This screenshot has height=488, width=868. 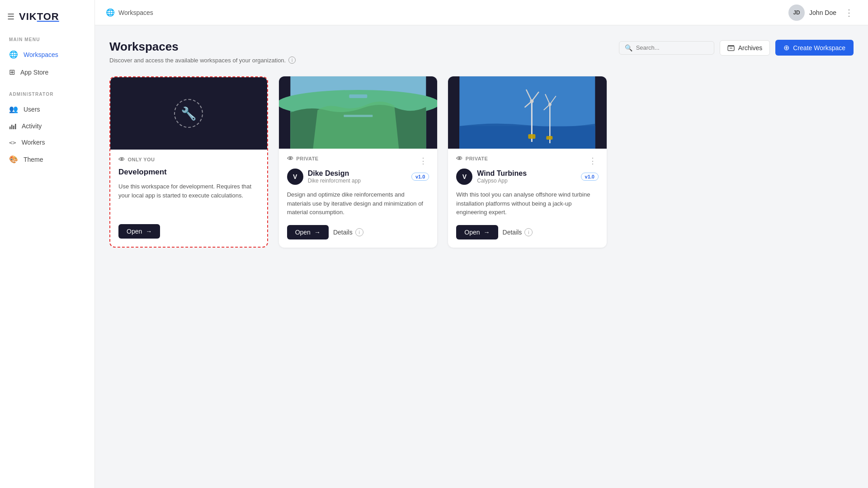 I want to click on visibility-label-development: ONLY YOU, so click(x=142, y=160).